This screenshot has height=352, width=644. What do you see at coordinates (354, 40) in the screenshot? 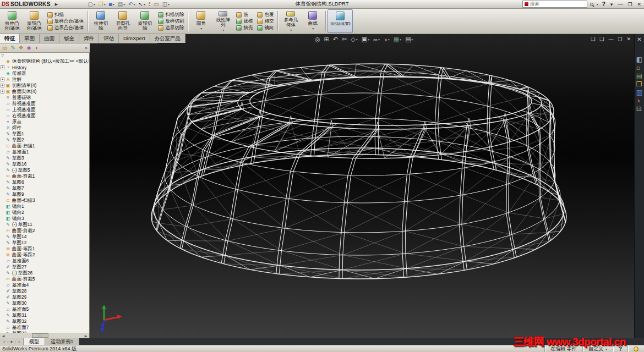
I see `view-orientation-icon: ◇▾` at bounding box center [354, 40].